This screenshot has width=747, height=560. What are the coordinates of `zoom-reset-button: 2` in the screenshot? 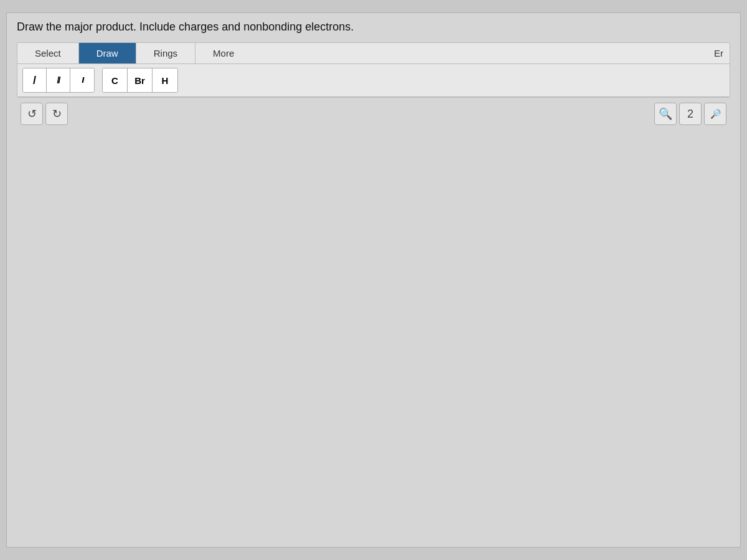 It's located at (690, 114).